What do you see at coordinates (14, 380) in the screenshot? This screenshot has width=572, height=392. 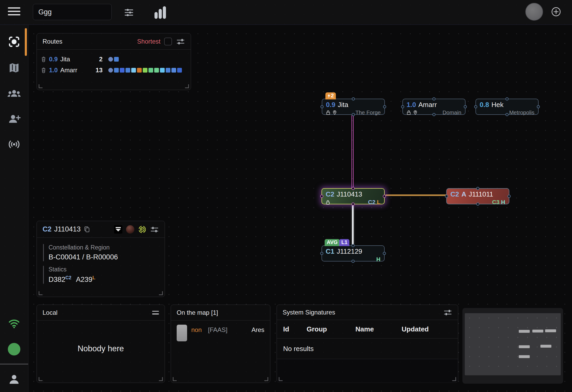 I see `sidebar-item-profile` at bounding box center [14, 380].